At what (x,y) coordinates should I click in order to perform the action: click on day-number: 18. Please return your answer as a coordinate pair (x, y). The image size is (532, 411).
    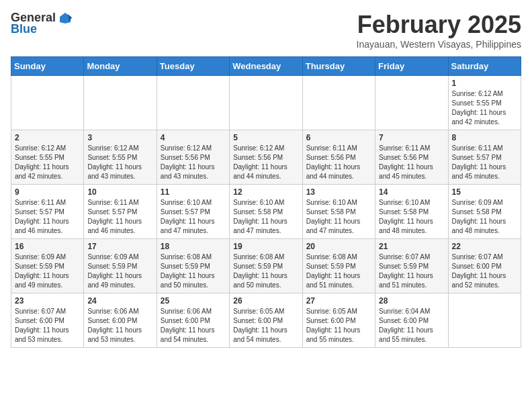
    Looking at the image, I should click on (193, 246).